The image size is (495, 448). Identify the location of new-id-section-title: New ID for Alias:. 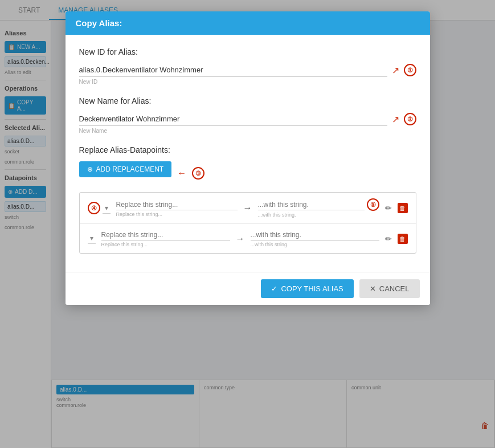
(248, 52).